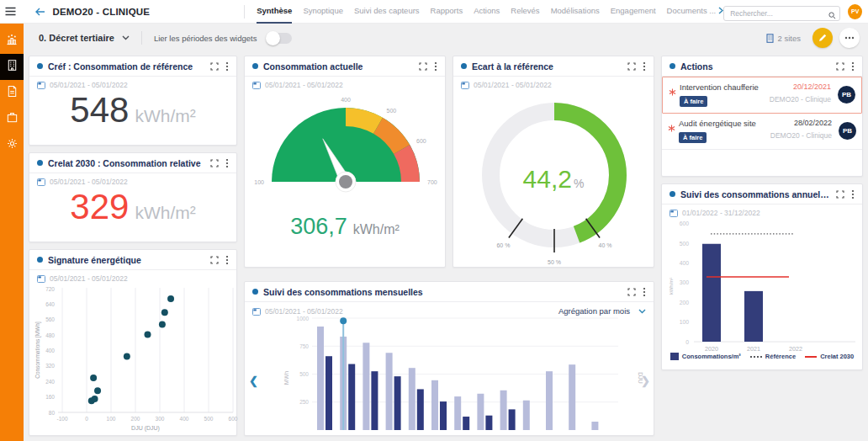  What do you see at coordinates (855, 12) in the screenshot?
I see `user-avatar: PV` at bounding box center [855, 12].